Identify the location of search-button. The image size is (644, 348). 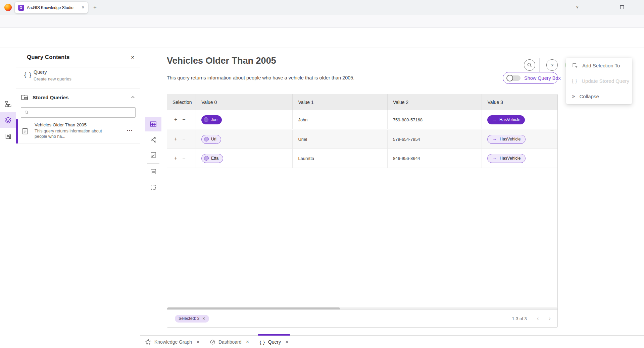
(530, 65).